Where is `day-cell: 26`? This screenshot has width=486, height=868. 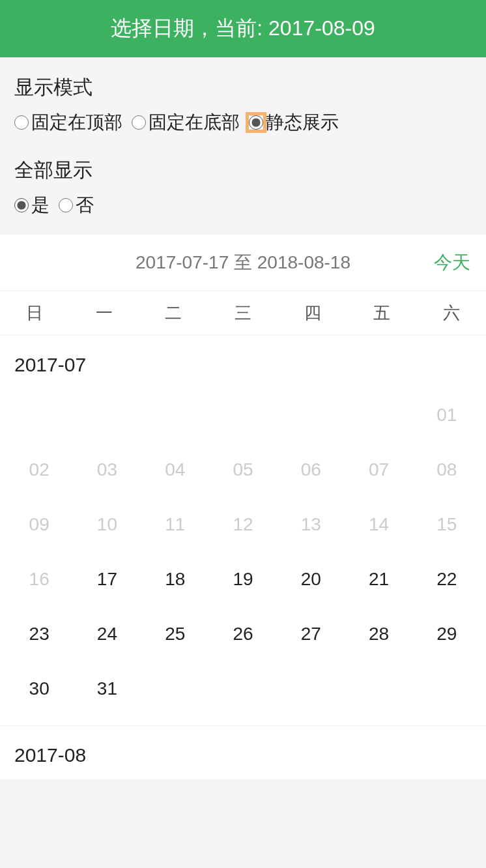
day-cell: 26 is located at coordinates (243, 635).